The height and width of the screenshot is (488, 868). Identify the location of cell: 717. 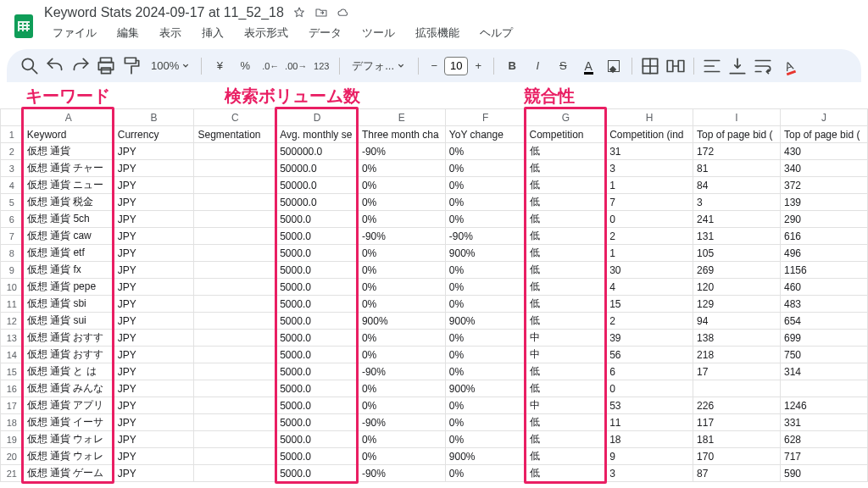
(824, 457).